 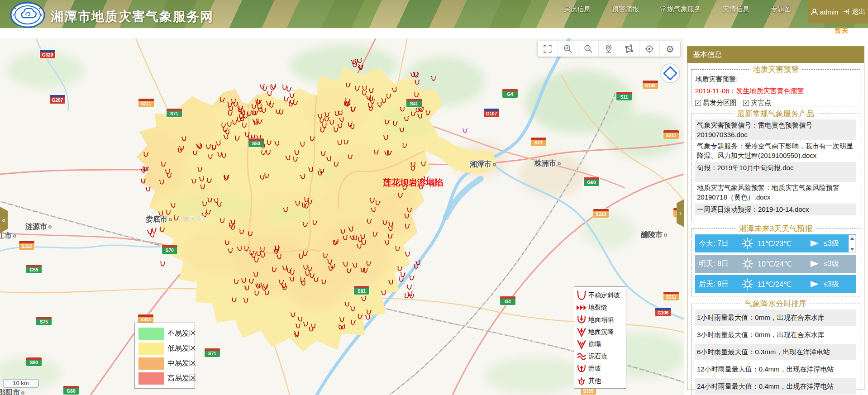 What do you see at coordinates (600, 344) in the screenshot?
I see `disaster-legend-row: 崩塌` at bounding box center [600, 344].